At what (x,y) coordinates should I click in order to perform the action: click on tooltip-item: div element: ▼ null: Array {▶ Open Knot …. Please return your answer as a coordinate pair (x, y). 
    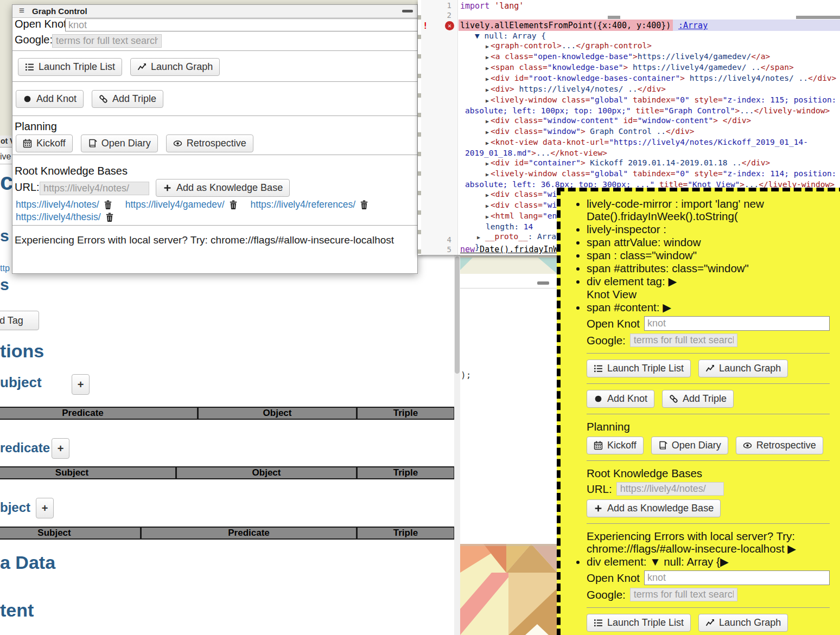
    Looking at the image, I should click on (711, 595).